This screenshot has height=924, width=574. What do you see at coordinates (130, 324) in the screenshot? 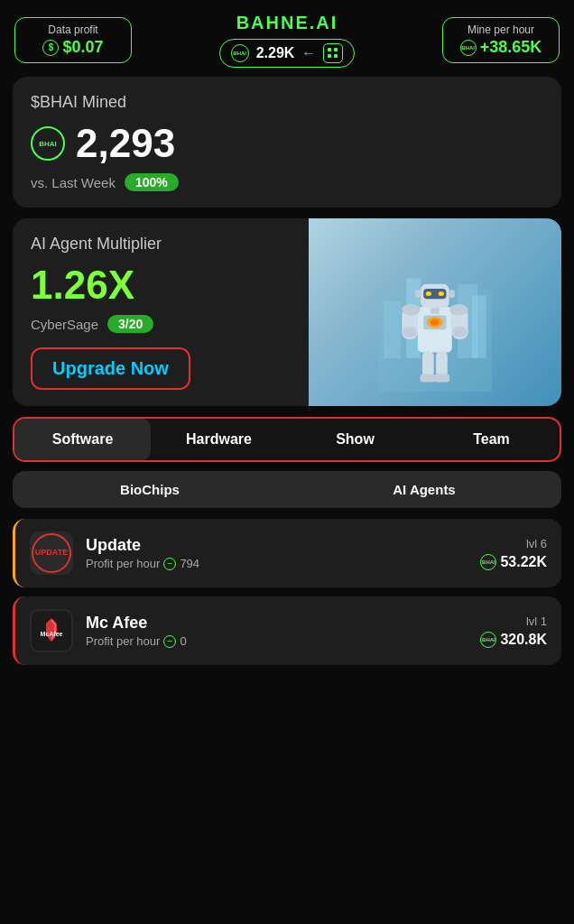
I see `agent-level-badge: 3/20` at bounding box center [130, 324].